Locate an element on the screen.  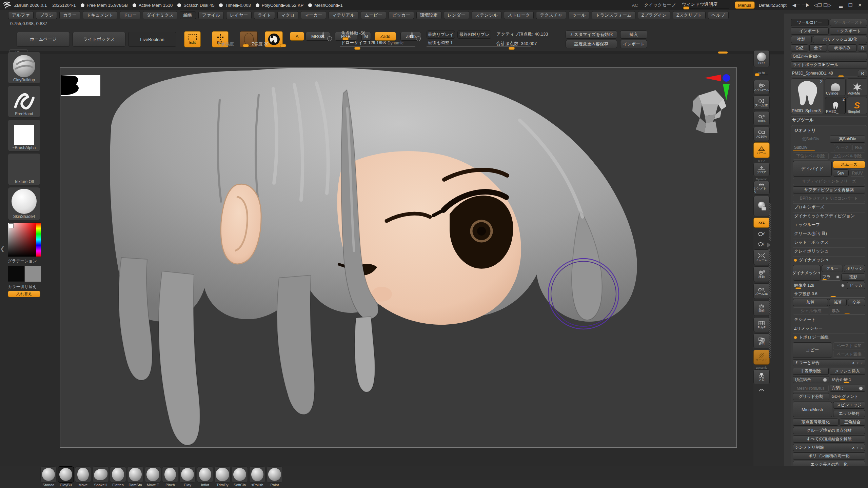
tool-slot-cylinder: Cylinde is located at coordinates (835, 87).